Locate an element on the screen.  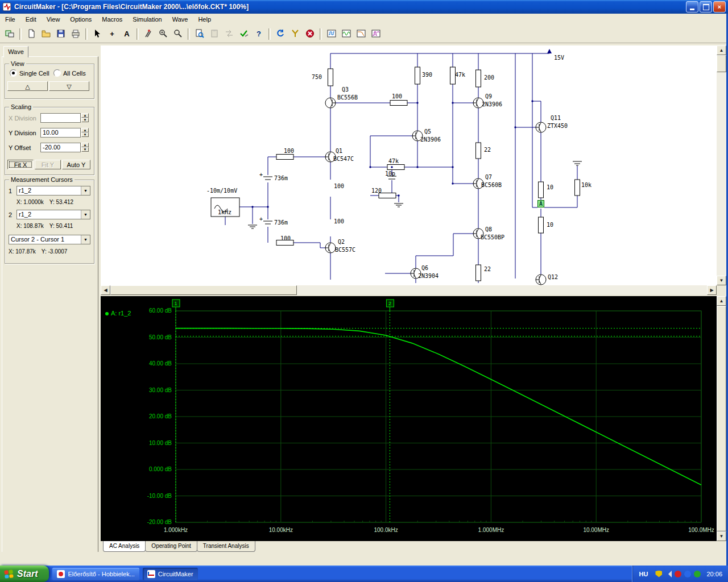
cursor-diff-readout: X: 107.87kY: -3.0007 is located at coordinates (41, 251).